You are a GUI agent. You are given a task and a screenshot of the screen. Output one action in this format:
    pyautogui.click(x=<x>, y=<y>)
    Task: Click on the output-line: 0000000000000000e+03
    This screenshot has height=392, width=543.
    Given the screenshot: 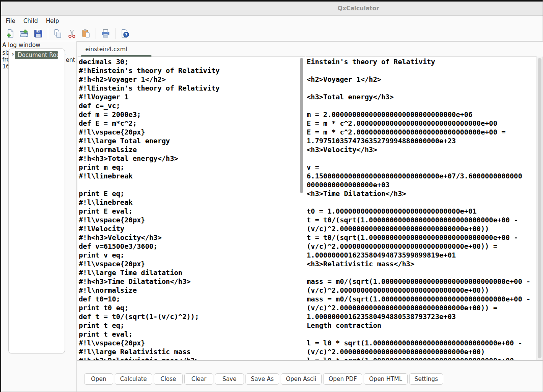 What is the action you would take?
    pyautogui.click(x=424, y=185)
    